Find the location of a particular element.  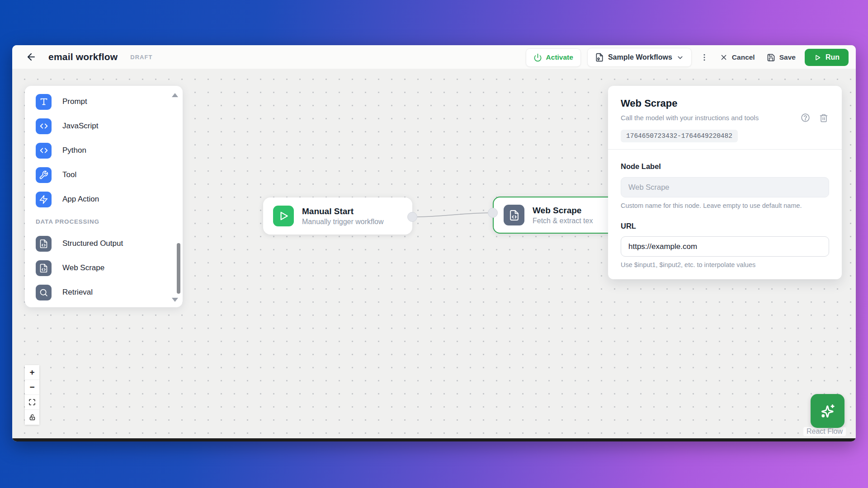

node-manual-start: Manual Start Manually trigger workflow is located at coordinates (338, 216).